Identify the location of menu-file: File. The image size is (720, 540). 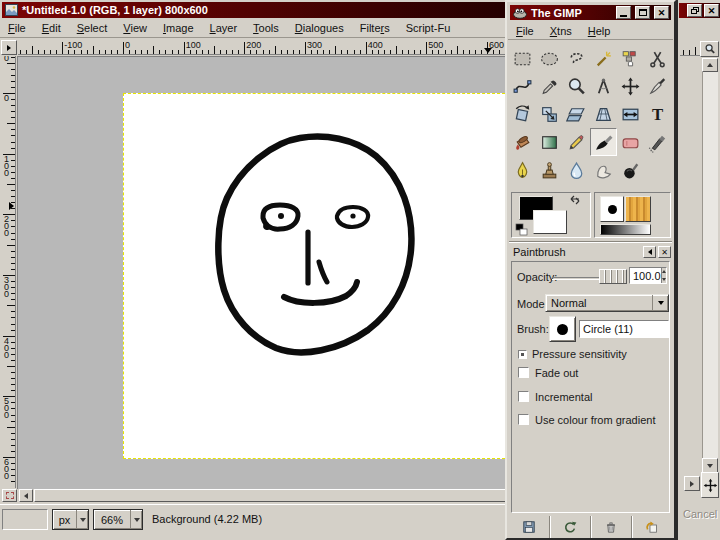
(17, 28).